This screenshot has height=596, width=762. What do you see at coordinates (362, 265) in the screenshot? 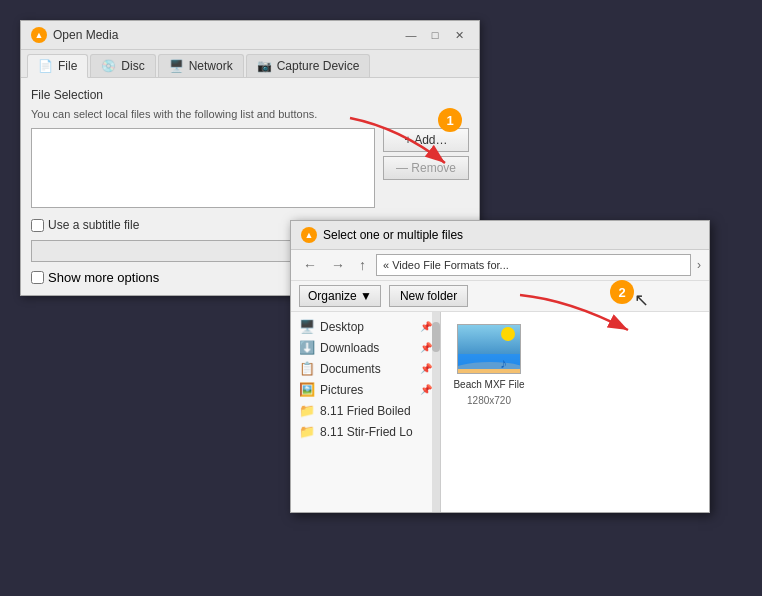
I see `up-button: ↑` at bounding box center [362, 265].